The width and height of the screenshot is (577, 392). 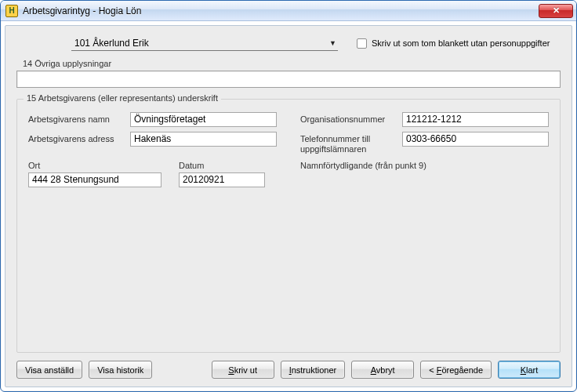 I want to click on signature-note: Namnförtydligande (från punkt 9), so click(x=425, y=165).